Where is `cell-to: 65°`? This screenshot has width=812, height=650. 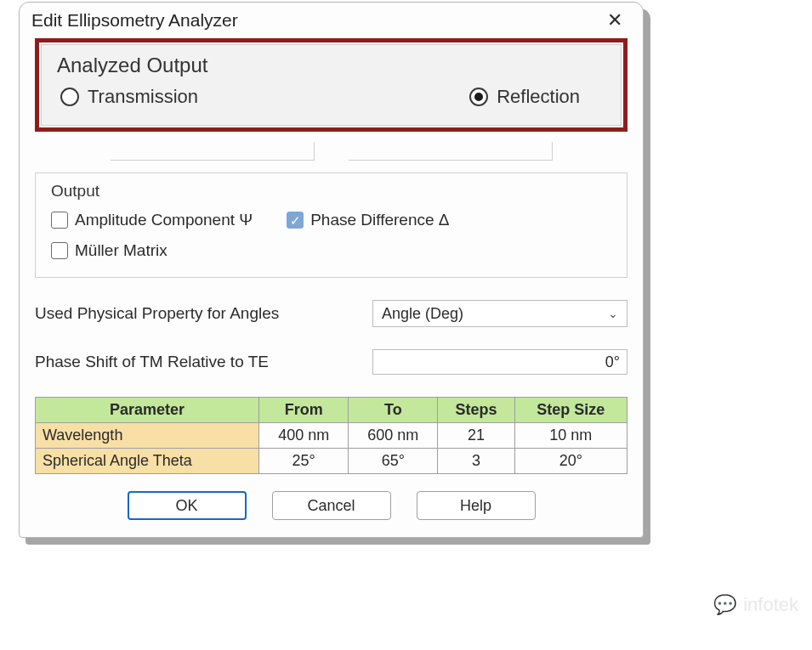
cell-to: 65° is located at coordinates (393, 461).